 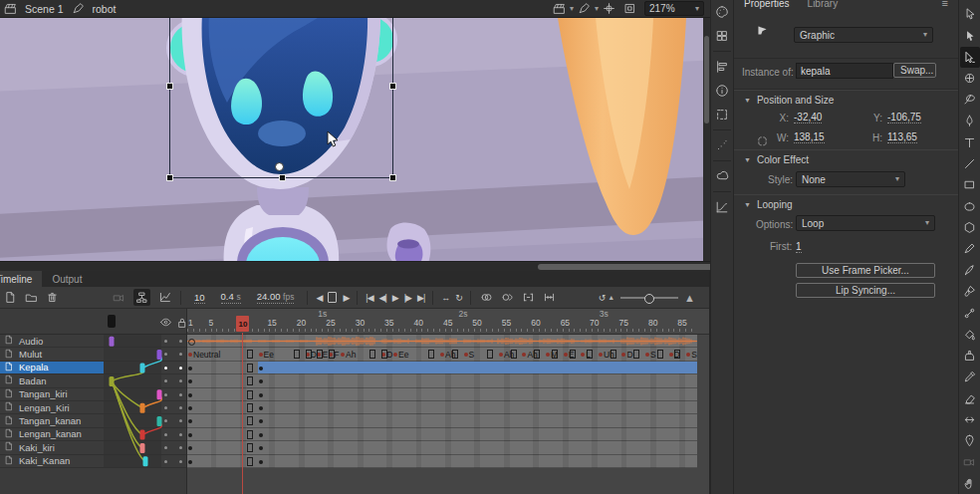 I want to click on tab-output: Output, so click(x=67, y=279).